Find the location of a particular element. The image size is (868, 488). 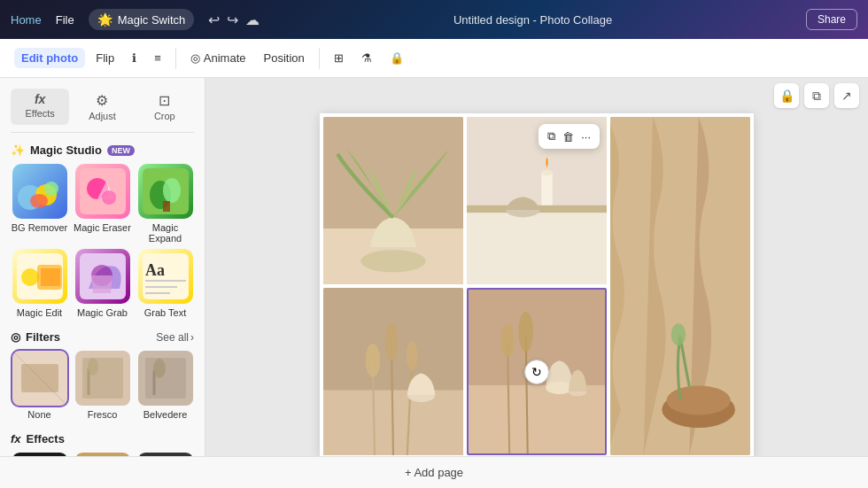

filters-label: Filters is located at coordinates (43, 337).